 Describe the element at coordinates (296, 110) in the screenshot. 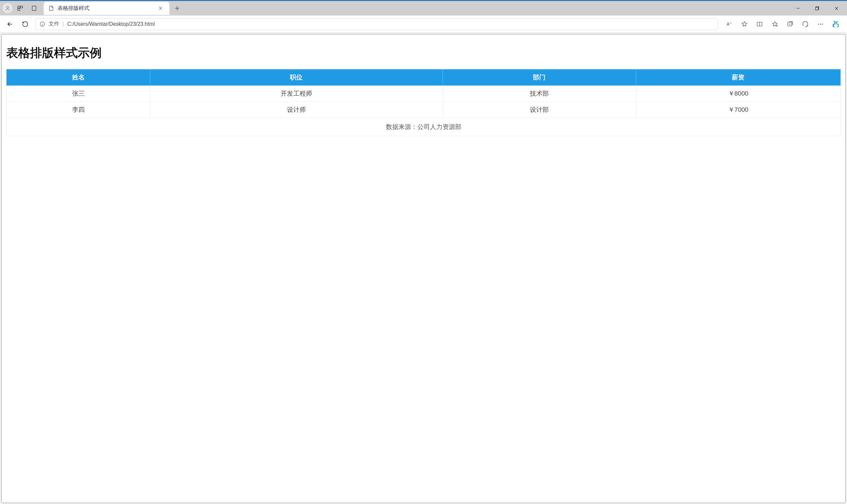

I see `cell-role: 设计师` at that location.